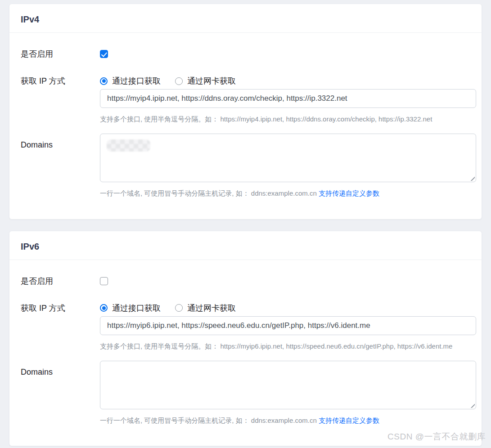  I want to click on ipv4-enable-checkbox, so click(104, 54).